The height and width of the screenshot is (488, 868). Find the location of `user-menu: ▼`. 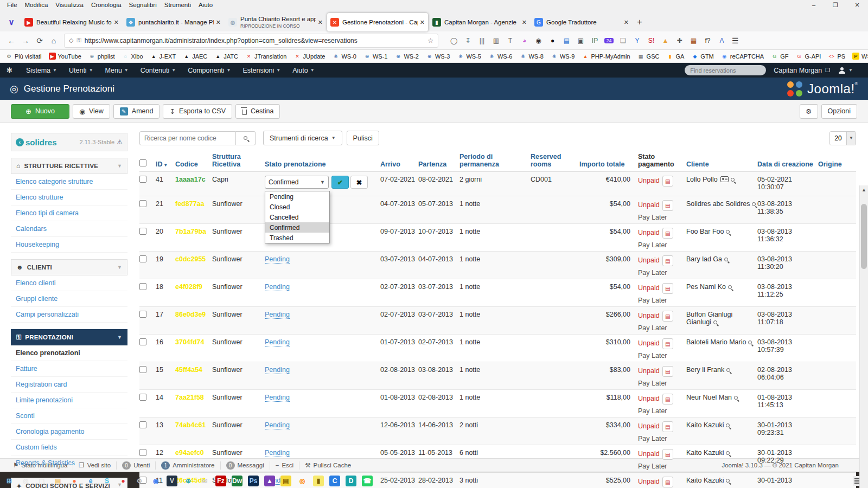

user-menu: ▼ is located at coordinates (846, 70).